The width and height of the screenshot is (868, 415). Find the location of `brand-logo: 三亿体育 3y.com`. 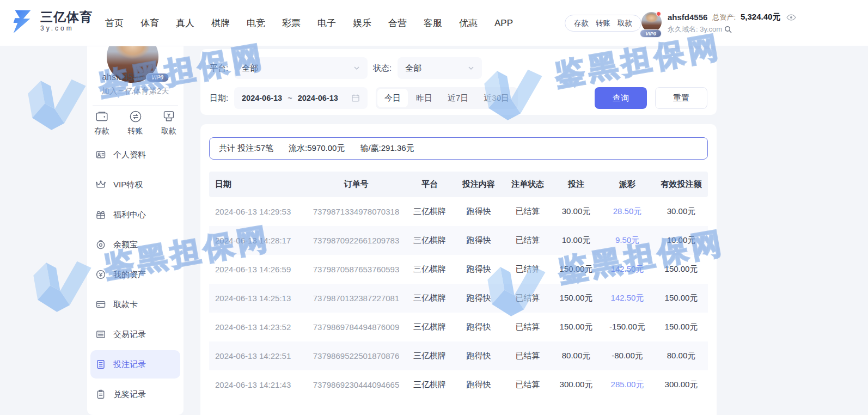

brand-logo: 三亿体育 3y.com is located at coordinates (51, 21).